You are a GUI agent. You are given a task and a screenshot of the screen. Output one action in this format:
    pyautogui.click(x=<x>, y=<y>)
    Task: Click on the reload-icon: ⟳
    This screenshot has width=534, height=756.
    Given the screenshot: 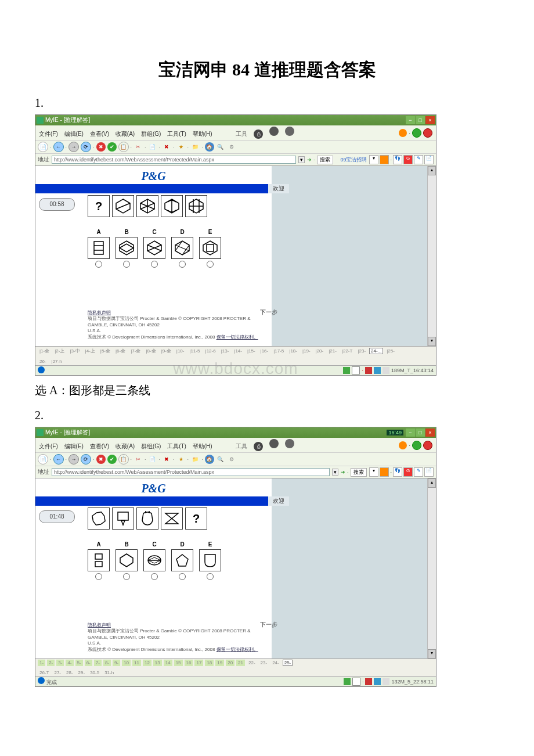 What is the action you would take?
    pyautogui.click(x=86, y=147)
    